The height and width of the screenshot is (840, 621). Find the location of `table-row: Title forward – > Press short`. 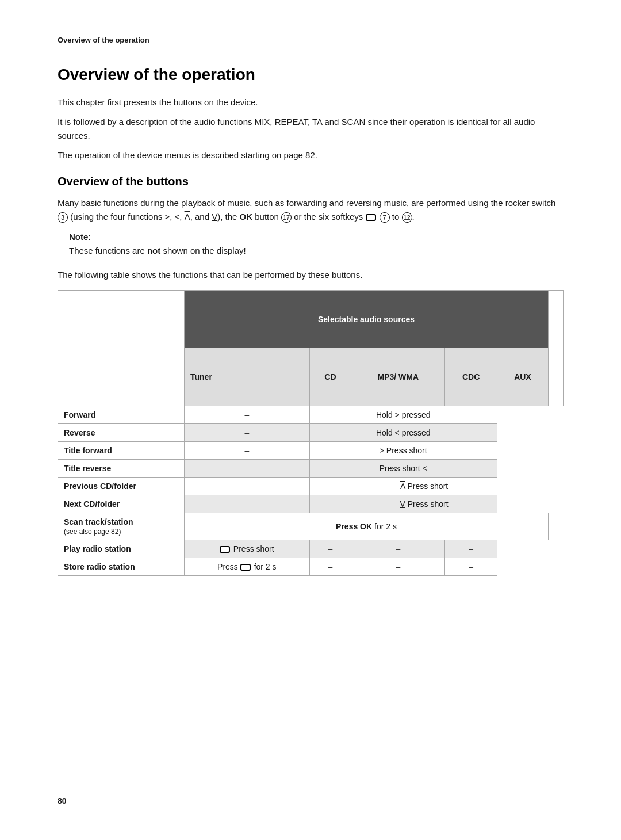

table-row: Title forward – > Press short is located at coordinates (310, 450).